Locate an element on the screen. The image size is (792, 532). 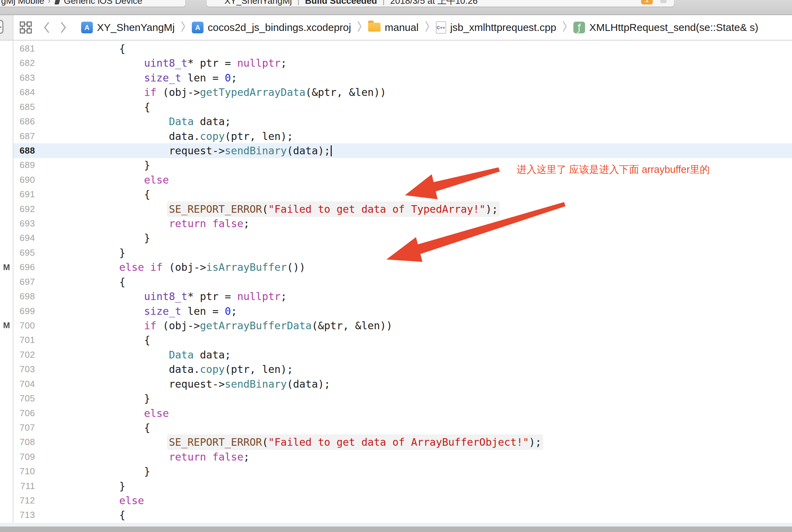
line-number: 693 is located at coordinates (24, 223).